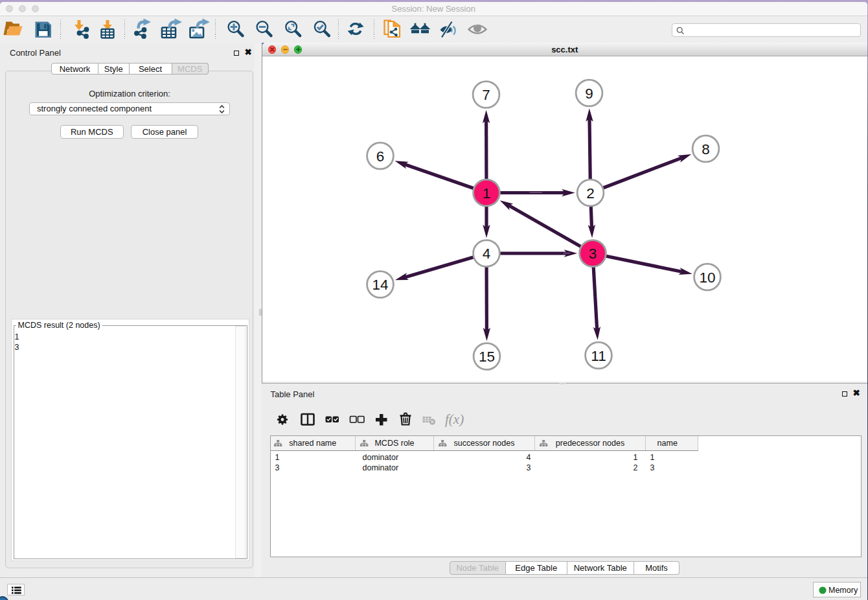  I want to click on svg-text: f(x), so click(455, 419).